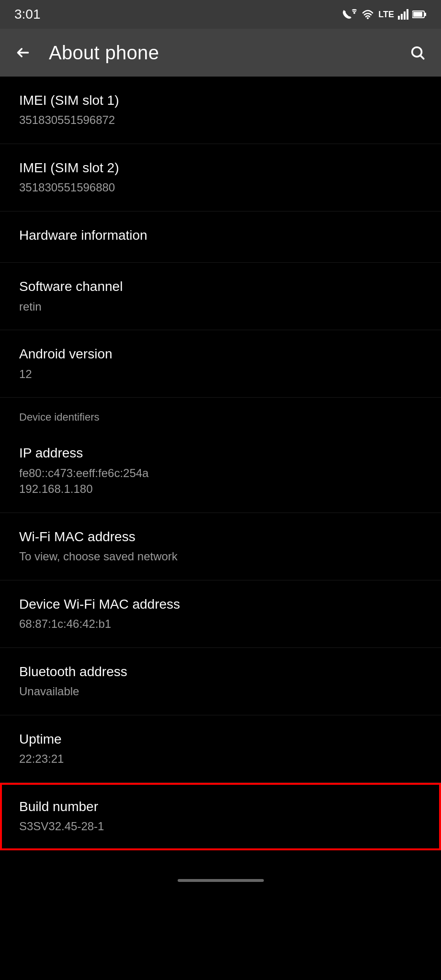  I want to click on search-button, so click(418, 53).